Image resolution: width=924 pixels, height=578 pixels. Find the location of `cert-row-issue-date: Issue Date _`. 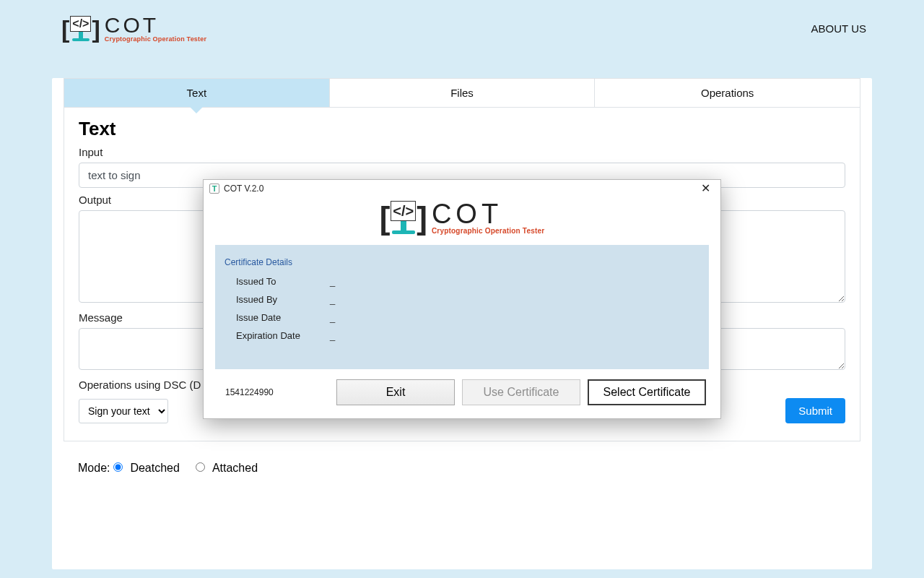

cert-row-issue-date: Issue Date _ is located at coordinates (468, 318).